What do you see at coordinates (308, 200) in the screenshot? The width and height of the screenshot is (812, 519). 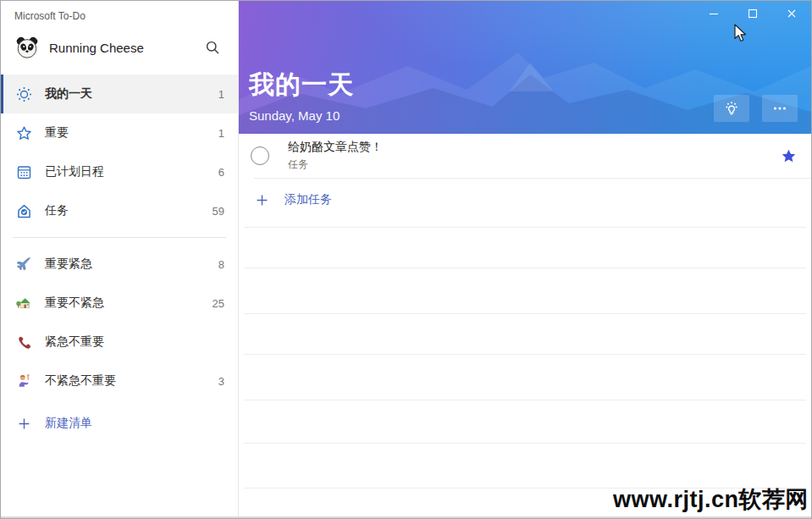 I see `add-task-label: 添加任务` at bounding box center [308, 200].